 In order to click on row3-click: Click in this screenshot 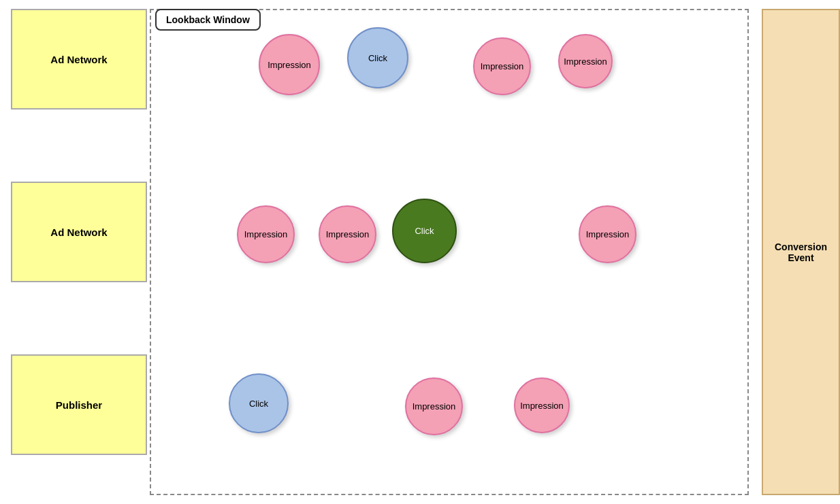, I will do `click(259, 403)`.